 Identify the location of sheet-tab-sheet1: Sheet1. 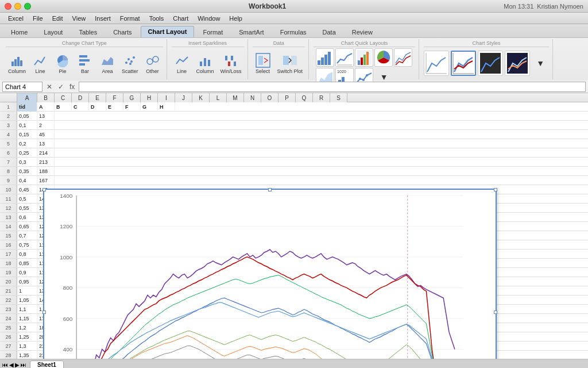
(47, 365).